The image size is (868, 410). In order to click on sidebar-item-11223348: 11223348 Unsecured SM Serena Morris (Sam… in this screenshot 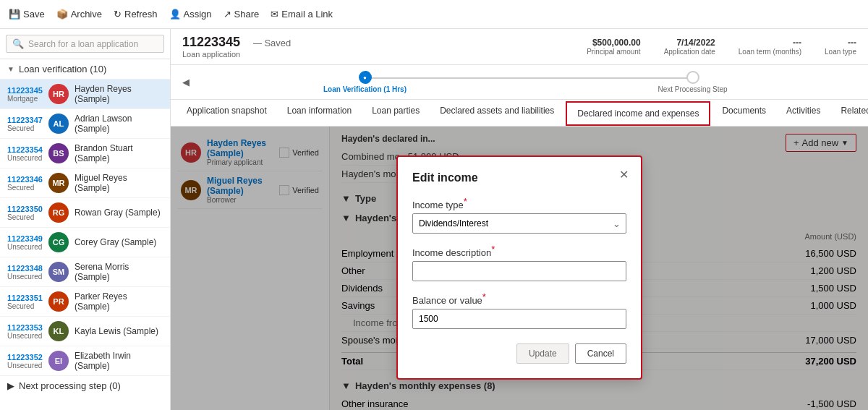, I will do `click(85, 272)`.